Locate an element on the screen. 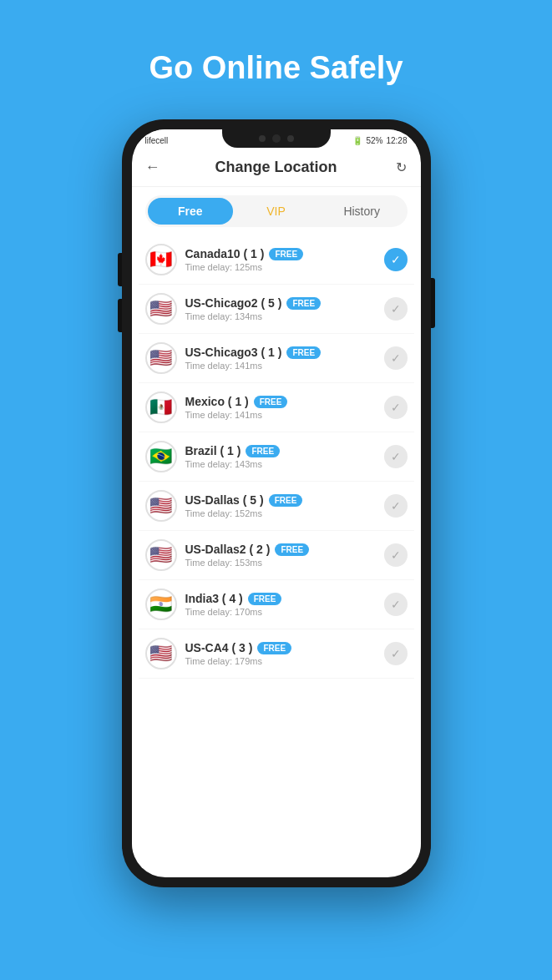 This screenshot has height=980, width=552. server-item: 🇺🇸 US-CA4 ( 3 ) FREE Time delay: 179ms ✓ is located at coordinates (276, 654).